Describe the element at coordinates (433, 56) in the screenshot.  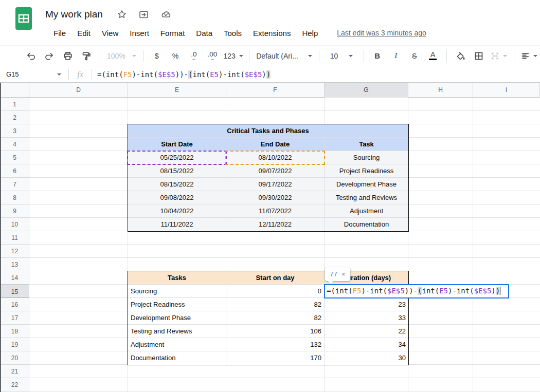
I see `text-color-button: A` at that location.